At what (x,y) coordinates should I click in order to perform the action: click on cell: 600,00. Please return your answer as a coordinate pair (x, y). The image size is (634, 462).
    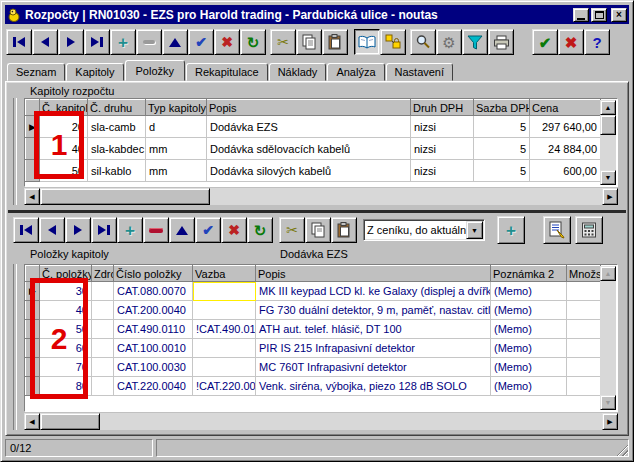
    Looking at the image, I should click on (566, 171).